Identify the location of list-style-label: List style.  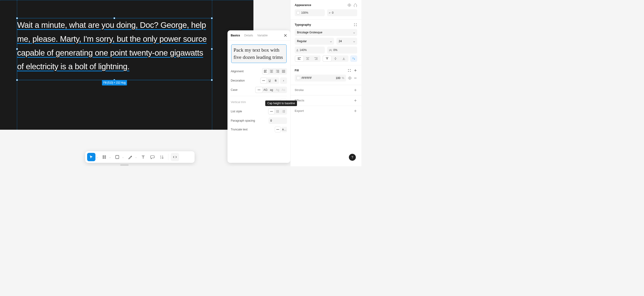
(236, 112).